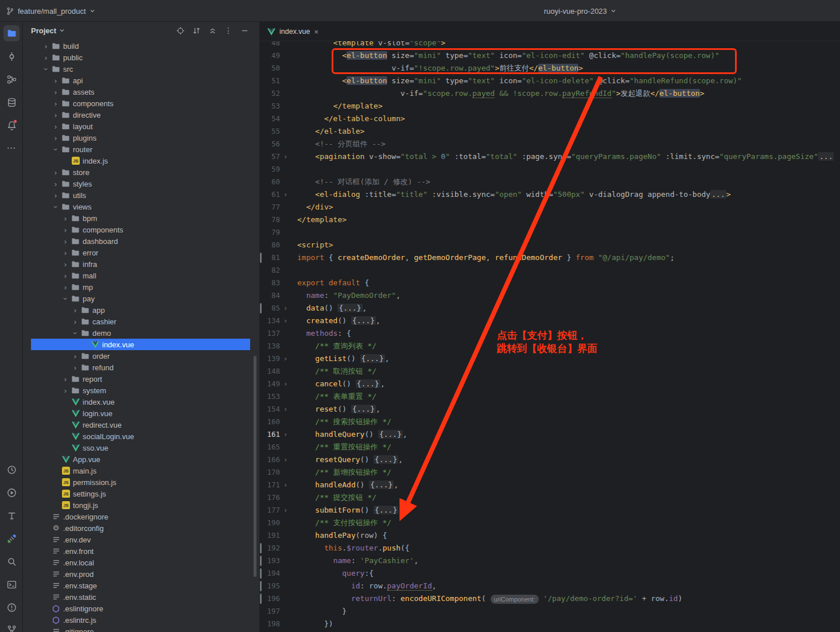 This screenshot has width=840, height=632. What do you see at coordinates (244, 30) in the screenshot?
I see `hide-icon` at bounding box center [244, 30].